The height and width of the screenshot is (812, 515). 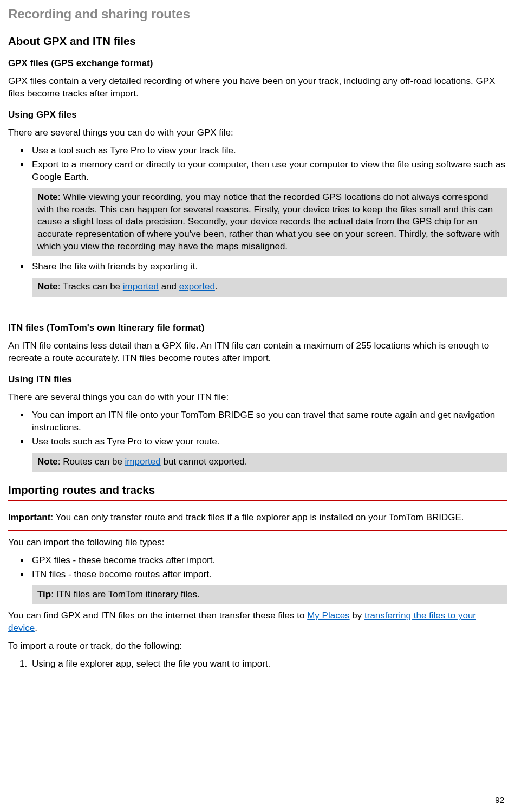 I want to click on list-item: Use a tool such as Tyre Pro to view your…, so click(x=269, y=151).